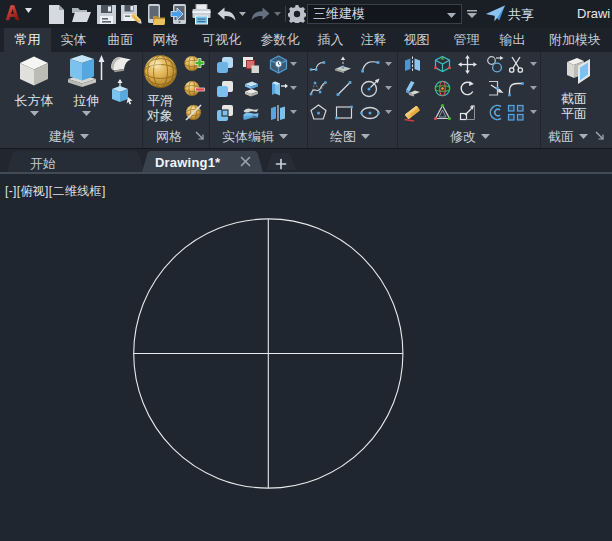  What do you see at coordinates (106, 14) in the screenshot?
I see `save-icon` at bounding box center [106, 14].